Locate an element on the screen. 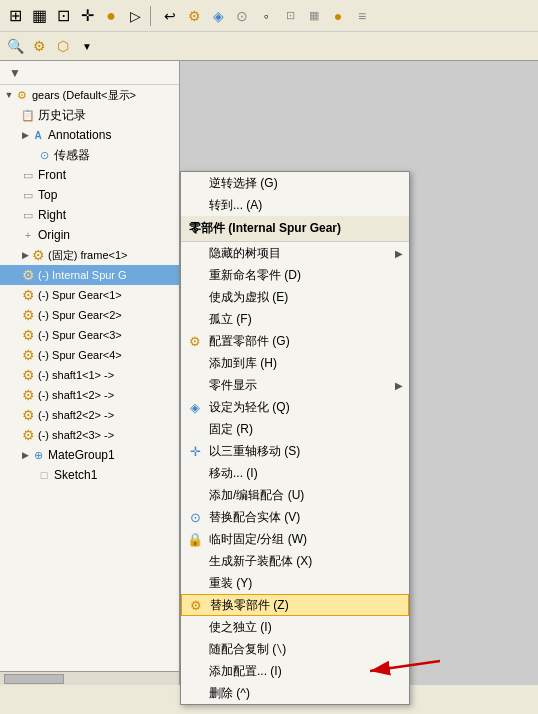  toolbar-icon-config: ⊡ is located at coordinates (63, 16).